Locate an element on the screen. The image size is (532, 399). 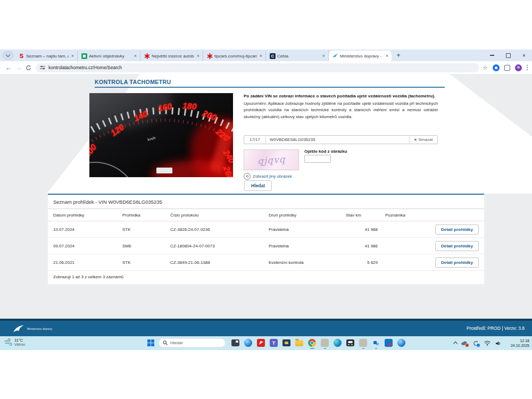
captcha-label: Opište kód z obrázku is located at coordinates (326, 151).